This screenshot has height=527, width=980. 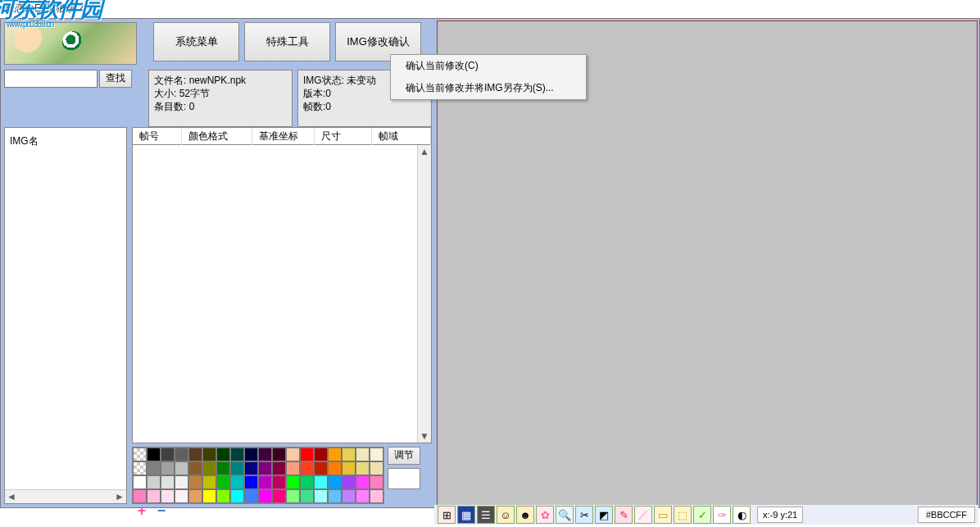 What do you see at coordinates (157, 136) in the screenshot?
I see `col-frame-no: 帧号` at bounding box center [157, 136].